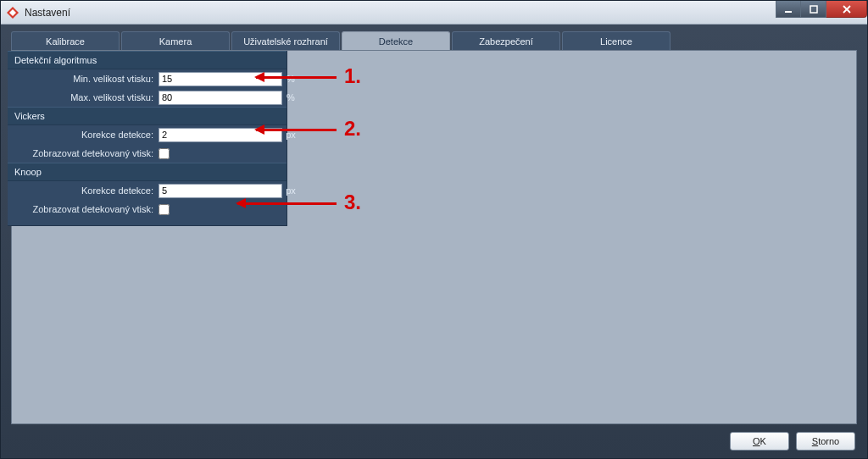  I want to click on section-header-knoop: Knoop, so click(147, 172).